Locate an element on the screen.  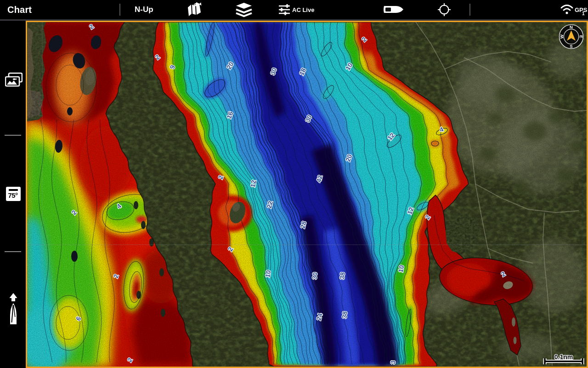
svg-text: S is located at coordinates (571, 46).